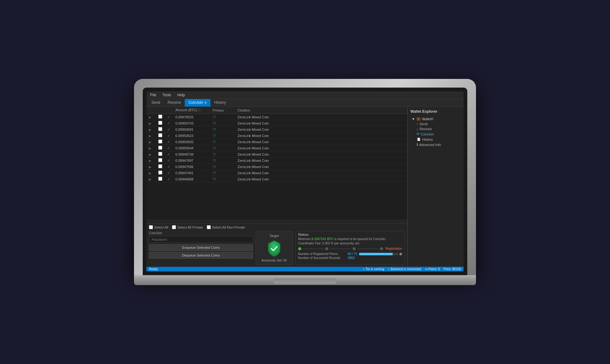  Describe the element at coordinates (201, 233) in the screenshot. I see `coinjoin-title: CoinJoin` at that location.